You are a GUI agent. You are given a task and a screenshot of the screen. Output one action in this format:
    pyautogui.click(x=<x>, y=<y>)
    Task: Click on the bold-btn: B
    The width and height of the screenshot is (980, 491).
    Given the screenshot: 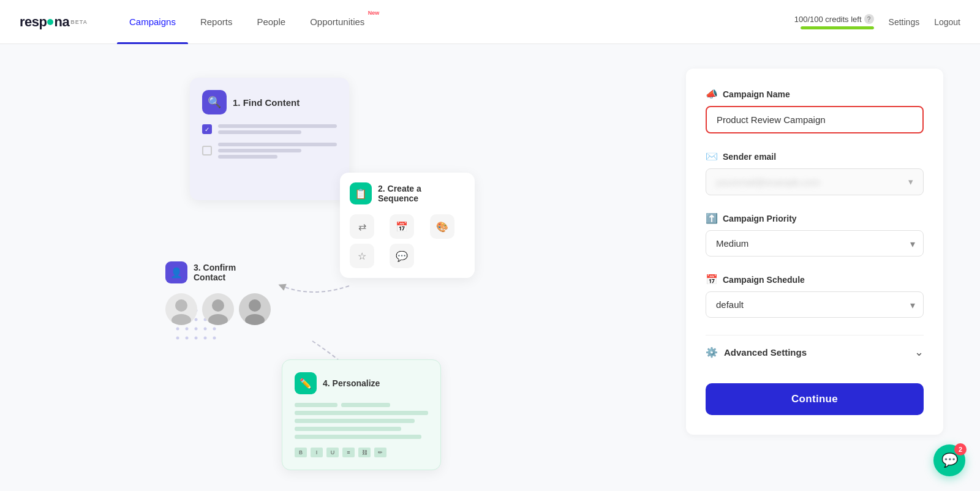 What is the action you would take?
    pyautogui.click(x=301, y=452)
    